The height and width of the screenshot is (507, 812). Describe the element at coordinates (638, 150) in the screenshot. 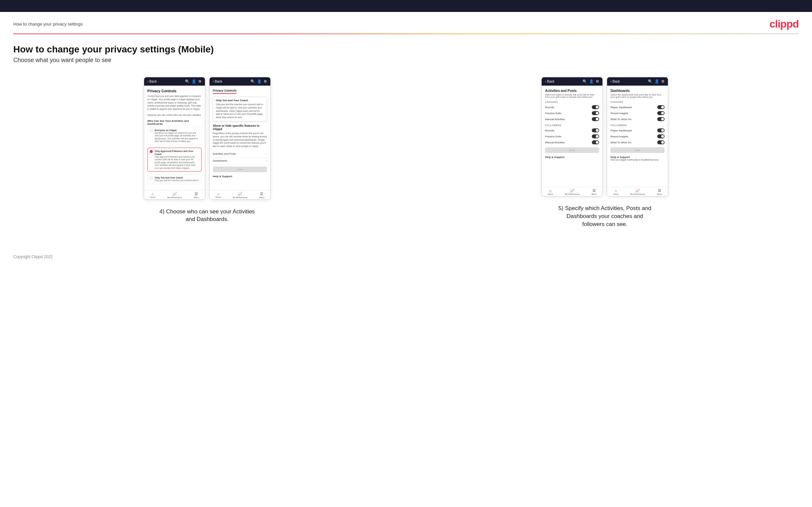

I see `save-button-4: Save` at that location.